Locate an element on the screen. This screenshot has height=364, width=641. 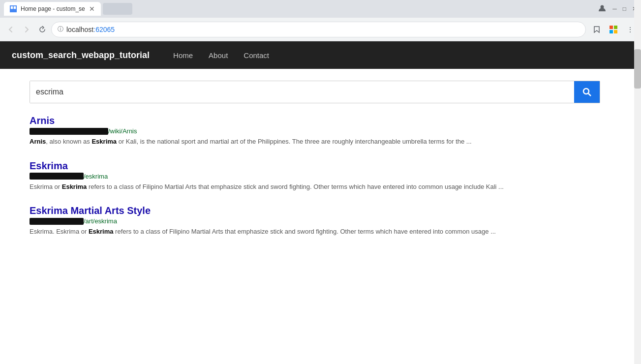
nav-about: About is located at coordinates (218, 55).